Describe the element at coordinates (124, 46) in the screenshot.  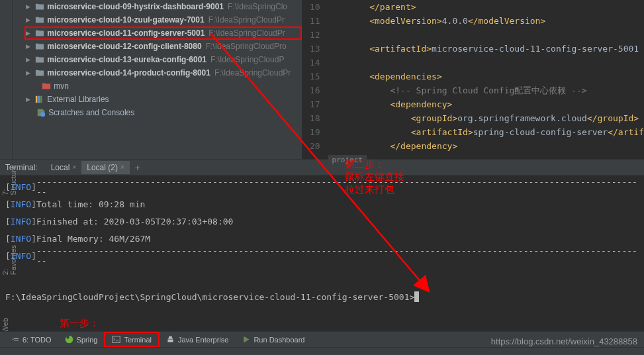
I see `module-name: microservice-cloud-12-config-client-8080` at that location.